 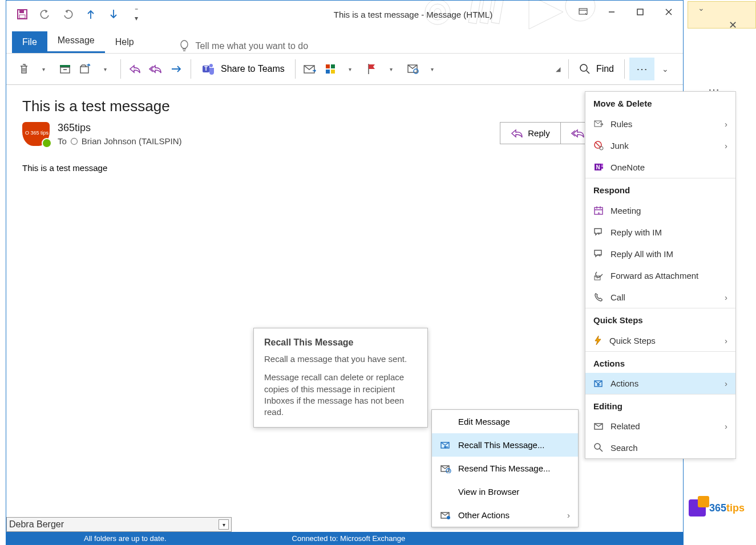 I want to click on search-icon, so click(x=585, y=69).